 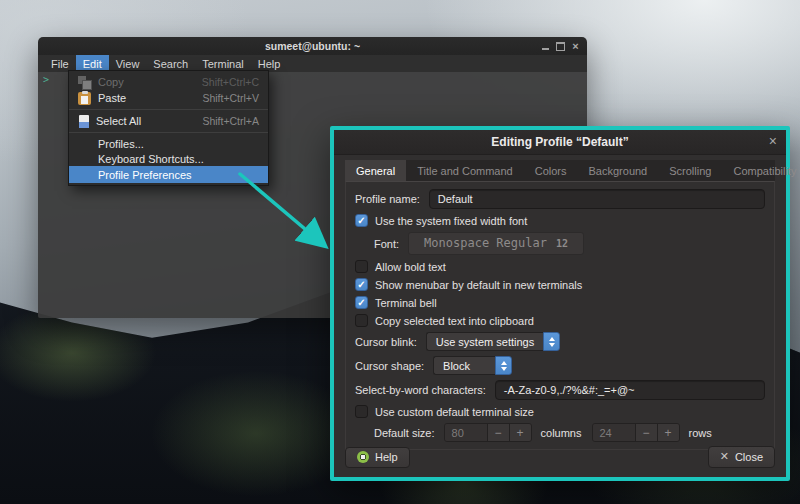 I want to click on show-menubar-row: ✓ Show menubar by default in new termina…, so click(x=560, y=284).